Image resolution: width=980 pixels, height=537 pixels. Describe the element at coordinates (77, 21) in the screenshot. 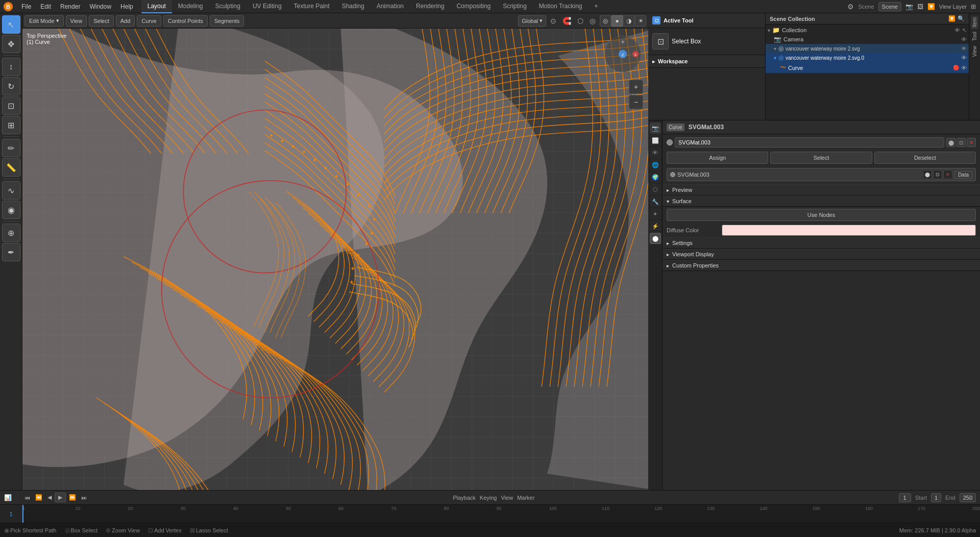

I see `view-menu: View` at that location.